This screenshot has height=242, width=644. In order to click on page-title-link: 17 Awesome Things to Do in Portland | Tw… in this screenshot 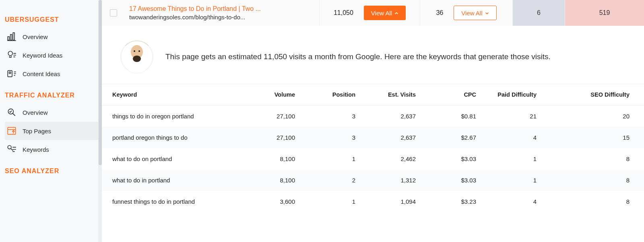, I will do `click(195, 9)`.